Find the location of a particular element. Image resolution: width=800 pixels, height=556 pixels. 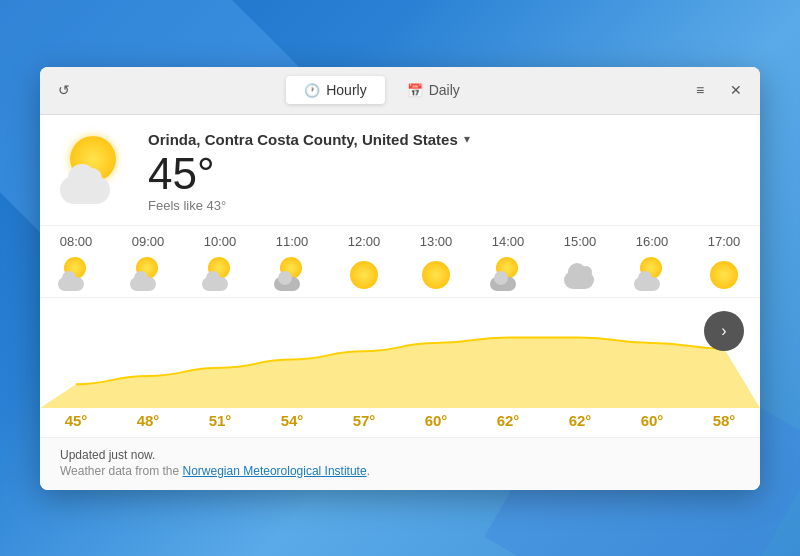

hour-labels-row: 08:0009:0010:0011:0012:0013:0014:0015:00… is located at coordinates (400, 262).